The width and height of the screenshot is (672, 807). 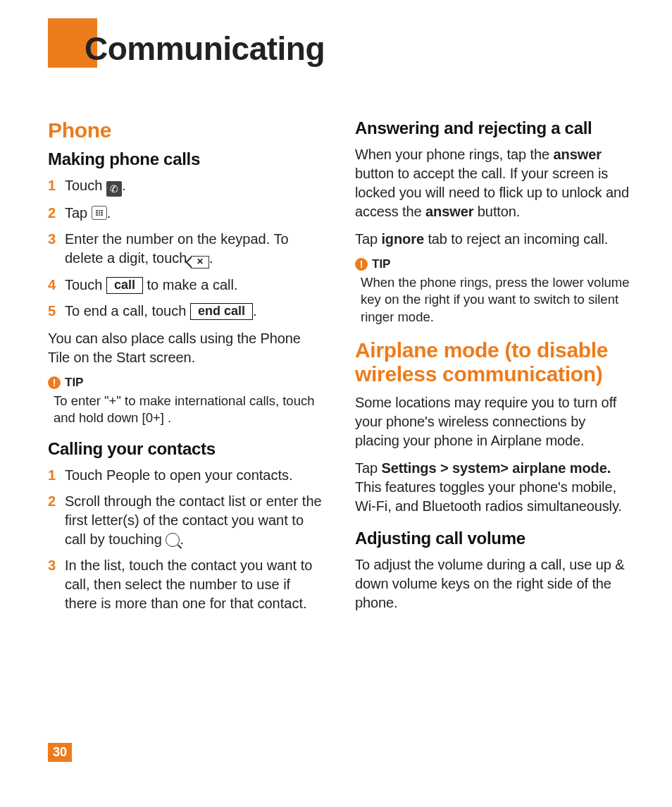 I want to click on step-text: Enter the number on the keypad. To delet…, so click(x=177, y=248).